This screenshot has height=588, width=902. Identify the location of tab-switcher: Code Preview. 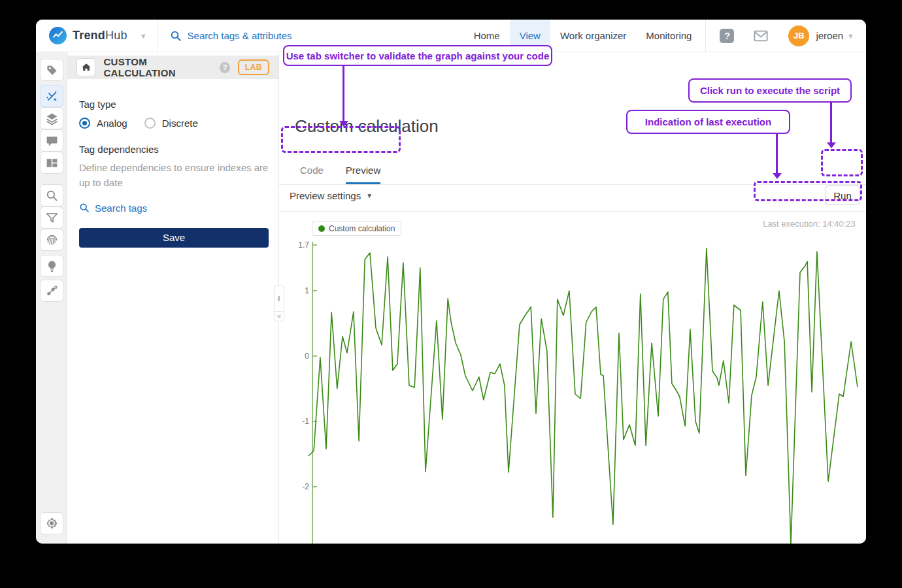
(340, 174).